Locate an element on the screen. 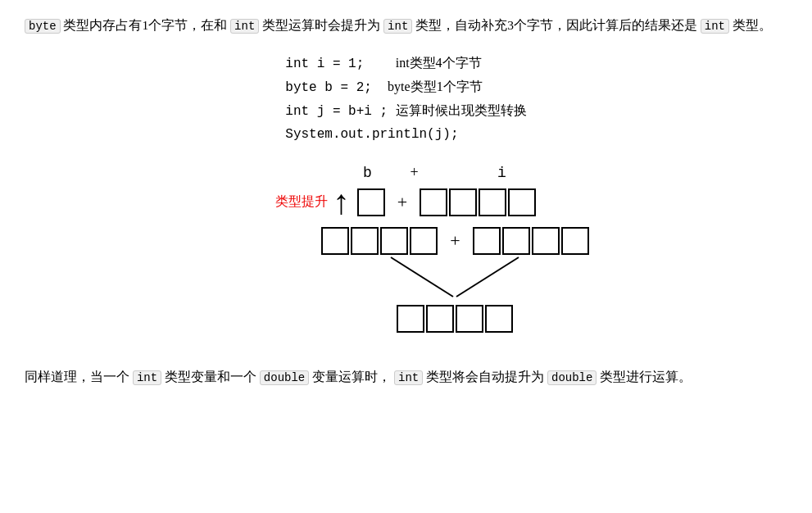  comment-2: byte类型1个字节 is located at coordinates (435, 87).